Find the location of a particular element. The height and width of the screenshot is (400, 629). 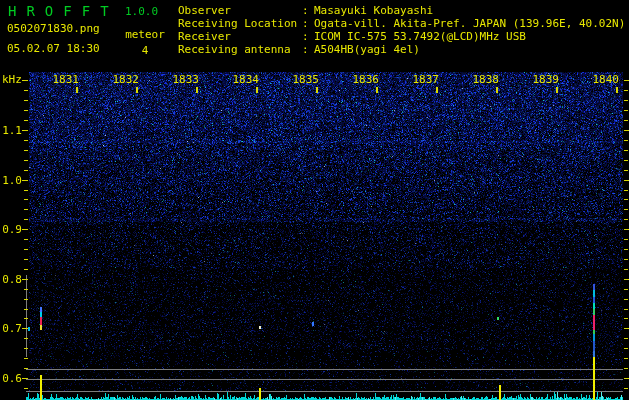

info-value: Ogata-vill. Akita-Pref. JAPAN (139.96E, … is located at coordinates (470, 24).